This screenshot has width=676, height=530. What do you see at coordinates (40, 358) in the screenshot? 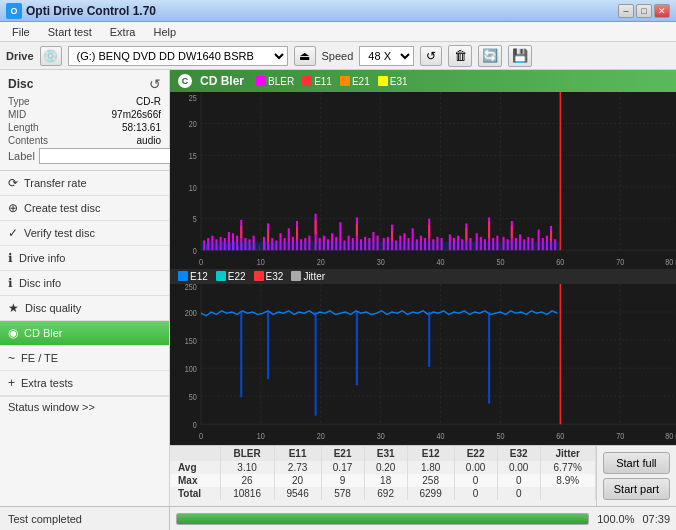
I see `fe-te-label: FE / TE` at bounding box center [40, 358].